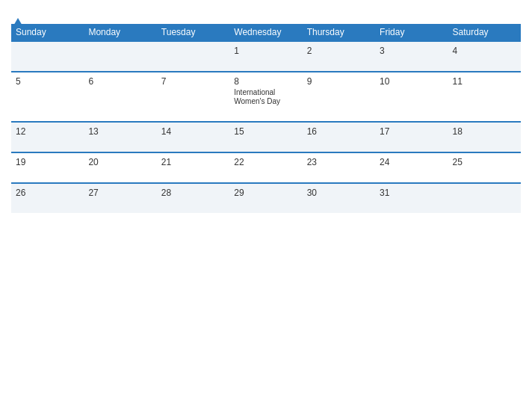  Describe the element at coordinates (48, 97) in the screenshot. I see `calendar-cell: 5` at that location.